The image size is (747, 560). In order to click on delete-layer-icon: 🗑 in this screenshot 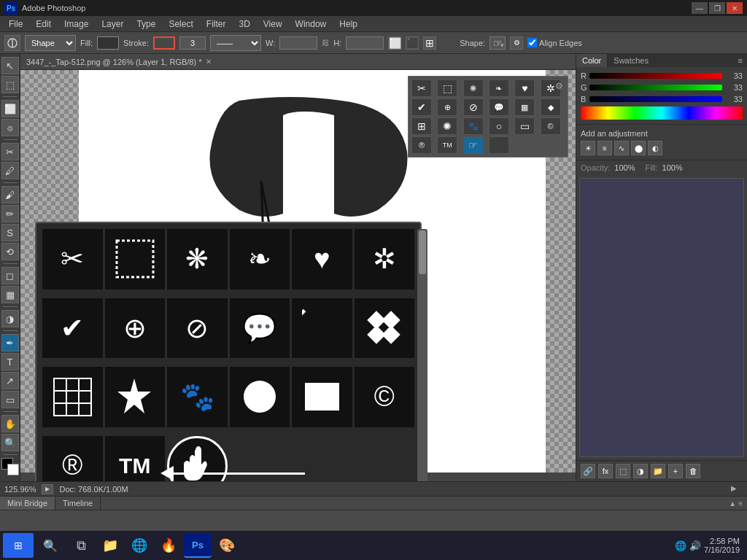, I will do `click(693, 471)`.